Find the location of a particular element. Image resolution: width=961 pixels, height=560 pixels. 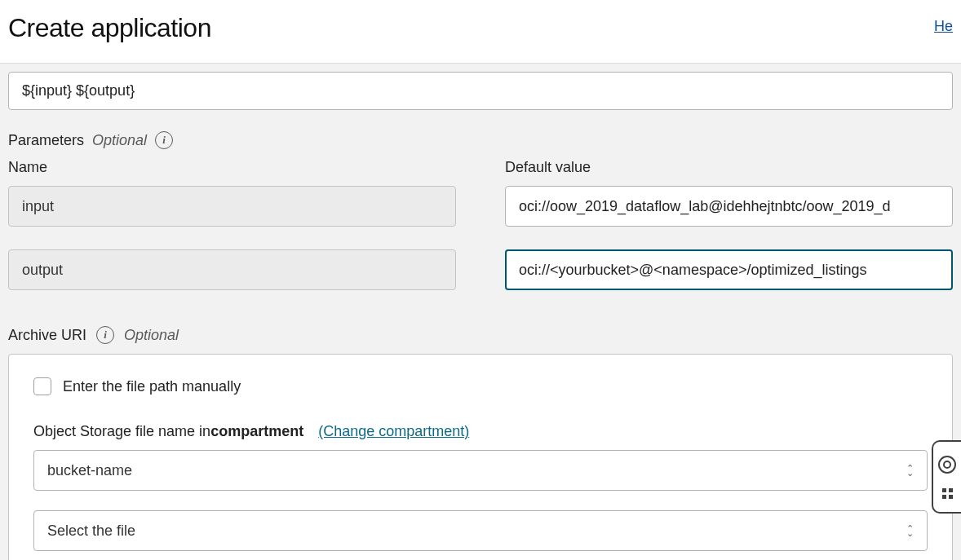

floating-help-widget is located at coordinates (946, 477).